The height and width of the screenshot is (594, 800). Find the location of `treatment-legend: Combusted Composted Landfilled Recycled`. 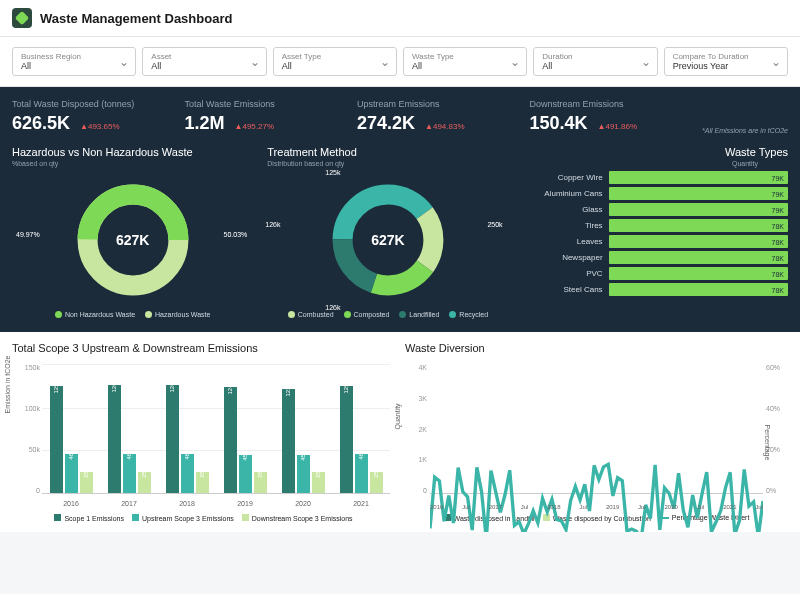

treatment-legend: Combusted Composted Landfilled Recycled is located at coordinates (388, 312).